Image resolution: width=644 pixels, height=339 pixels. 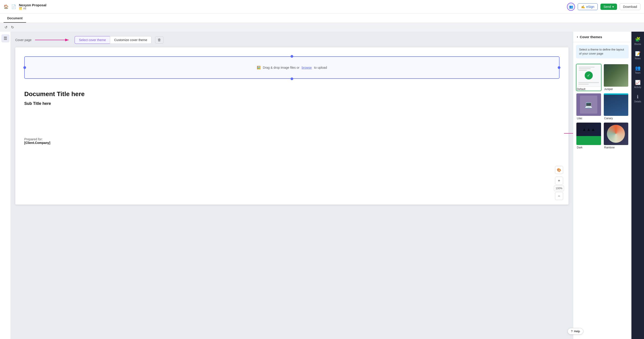 What do you see at coordinates (33, 5) in the screenshot?
I see `document-title: Nexyon Proposal` at bounding box center [33, 5].